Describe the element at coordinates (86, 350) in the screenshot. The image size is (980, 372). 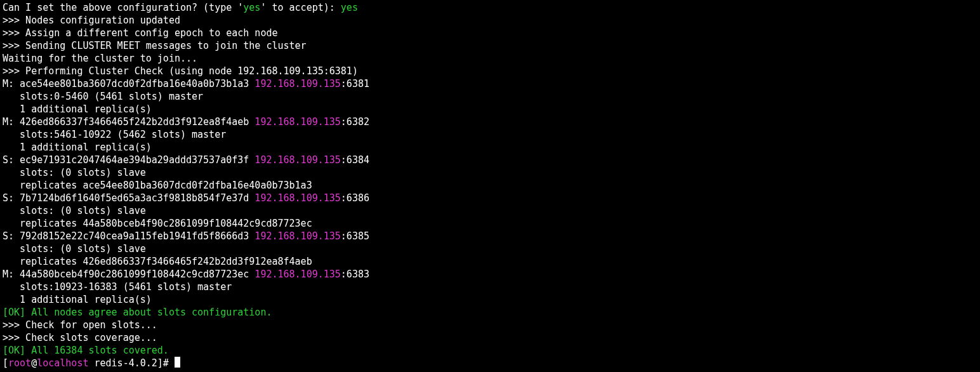
I see `ok-line: [OK] All 16384 slots covered.` at that location.